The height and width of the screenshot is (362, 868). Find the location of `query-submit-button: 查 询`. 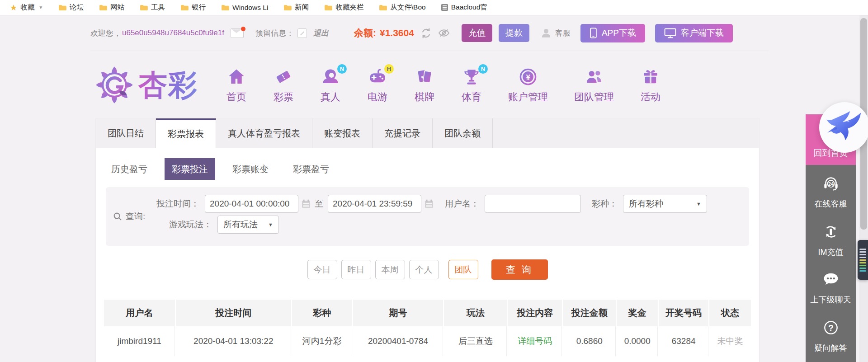

query-submit-button: 查 询 is located at coordinates (520, 269).